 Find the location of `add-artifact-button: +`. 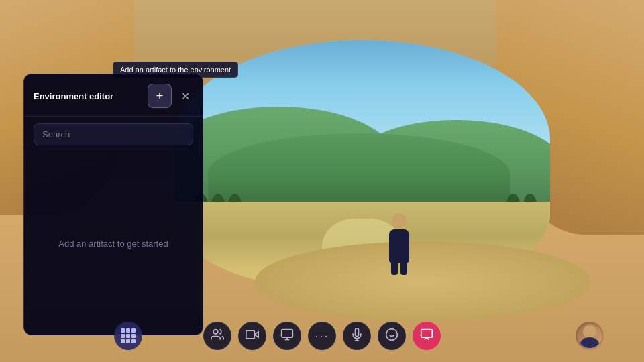

add-artifact-button: + is located at coordinates (160, 96).